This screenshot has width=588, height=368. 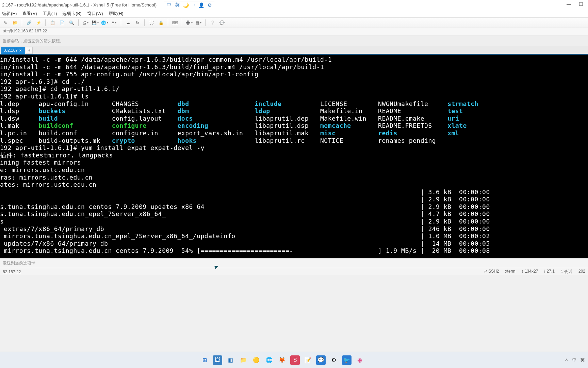 I want to click on system-tray: ㅅ 中 英, so click(x=576, y=360).